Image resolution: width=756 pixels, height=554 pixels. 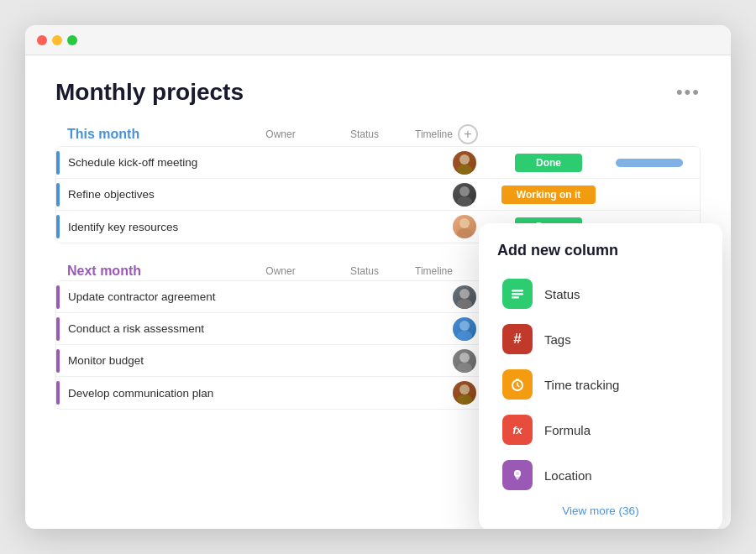 What do you see at coordinates (517, 294) in the screenshot?
I see `status-icon` at bounding box center [517, 294].